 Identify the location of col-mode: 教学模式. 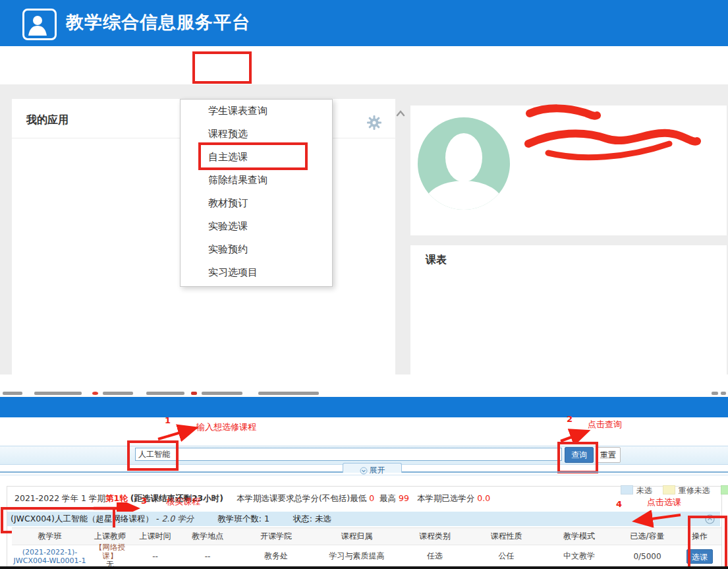
(579, 537).